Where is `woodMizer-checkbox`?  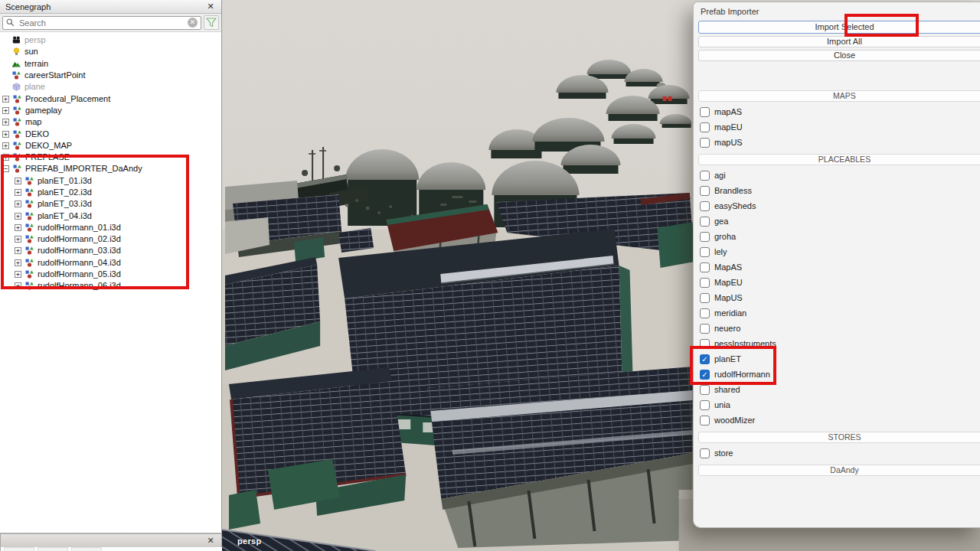 woodMizer-checkbox is located at coordinates (704, 421).